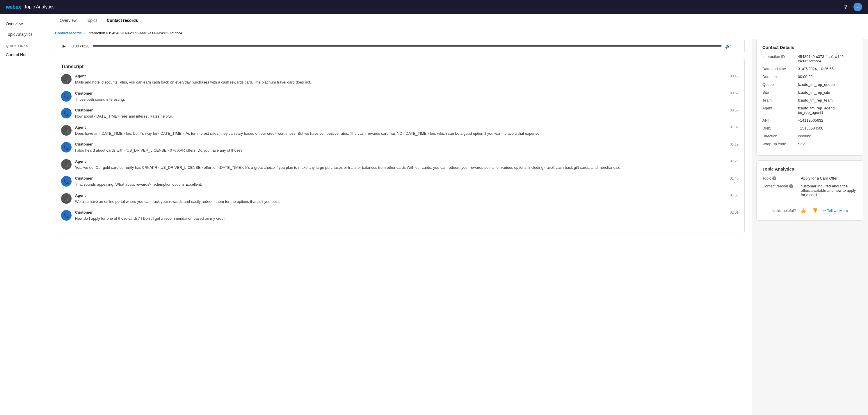 The image size is (868, 415). Describe the element at coordinates (407, 80) in the screenshot. I see `entry-content: Agent 00:45 Mails and hotel discounts. P…` at that location.